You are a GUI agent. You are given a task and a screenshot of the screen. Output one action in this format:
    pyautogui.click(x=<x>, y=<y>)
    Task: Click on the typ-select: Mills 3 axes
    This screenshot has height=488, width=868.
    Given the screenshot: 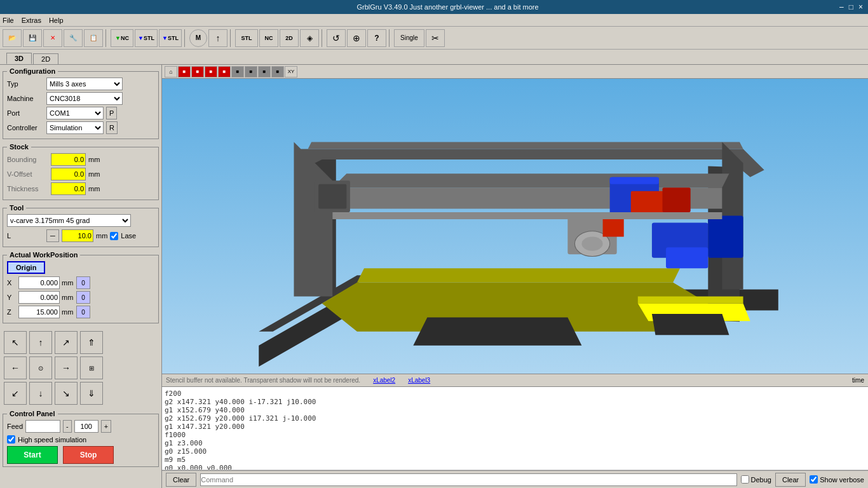 What is the action you would take?
    pyautogui.click(x=85, y=84)
    